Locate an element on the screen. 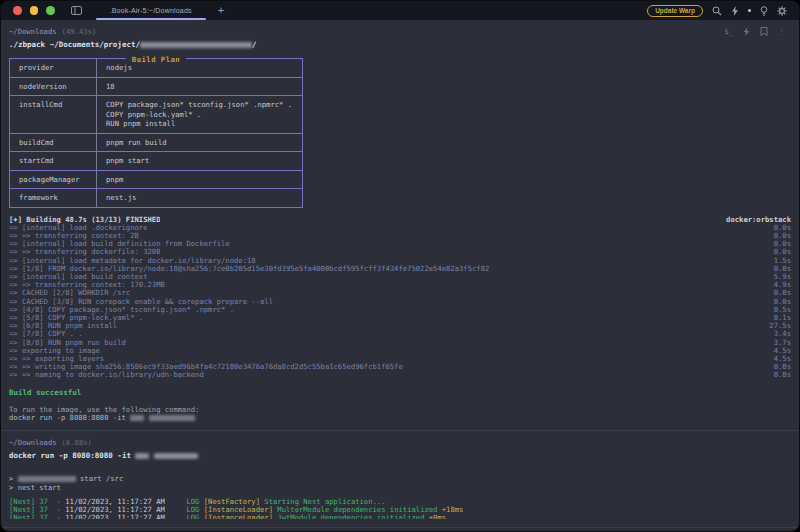 The height and width of the screenshot is (532, 800). command-text: docker run -p 8080:8080 -it is located at coordinates (72, 456).